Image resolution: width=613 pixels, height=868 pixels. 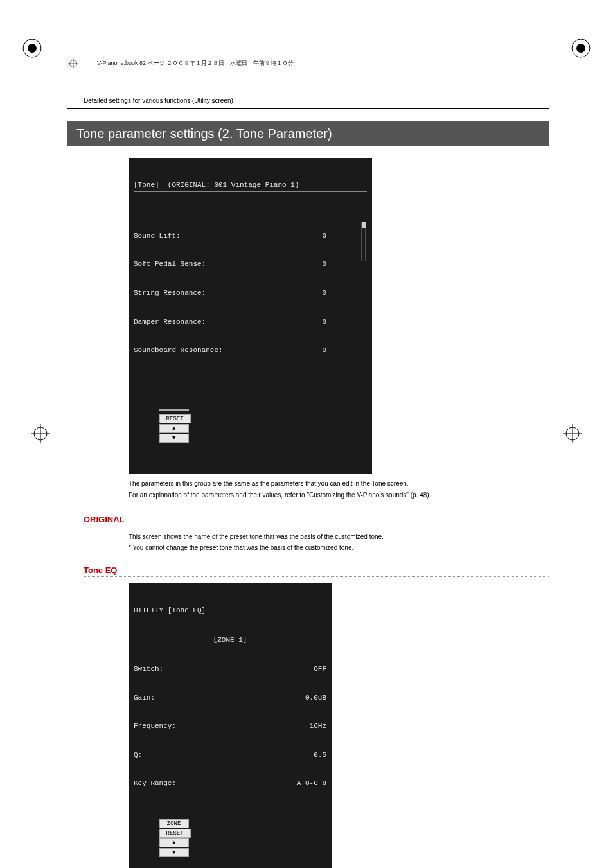 What do you see at coordinates (339, 537) in the screenshot?
I see `para: This screen shows the name of the preset…` at bounding box center [339, 537].